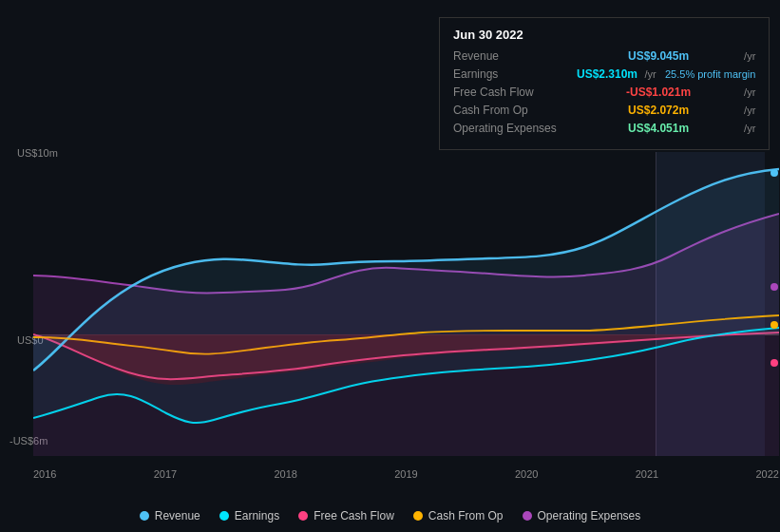 Image resolution: width=780 pixels, height=532 pixels. I want to click on legend-label-opex: Operating Expenses, so click(589, 516).